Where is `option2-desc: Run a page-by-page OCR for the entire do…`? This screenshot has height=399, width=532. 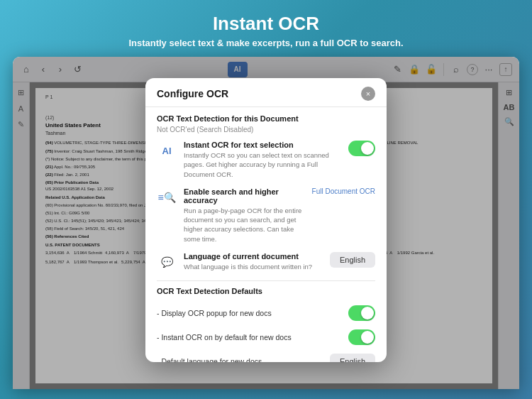 option2-desc: Run a page-by-page OCR for the entire do… is located at coordinates (244, 224).